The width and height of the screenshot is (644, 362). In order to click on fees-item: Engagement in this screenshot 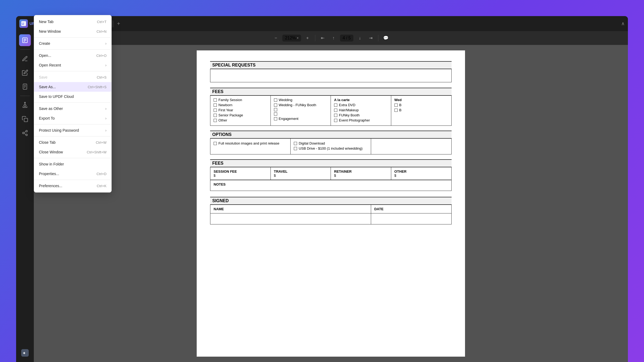, I will do `click(301, 119)`.